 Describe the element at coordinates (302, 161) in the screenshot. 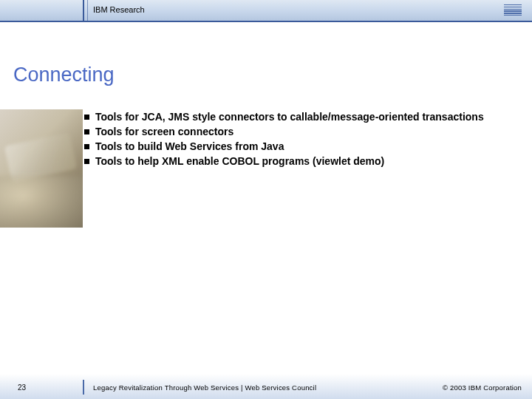

I see `list-item: Tools to help XML enable COBOL programs …` at that location.